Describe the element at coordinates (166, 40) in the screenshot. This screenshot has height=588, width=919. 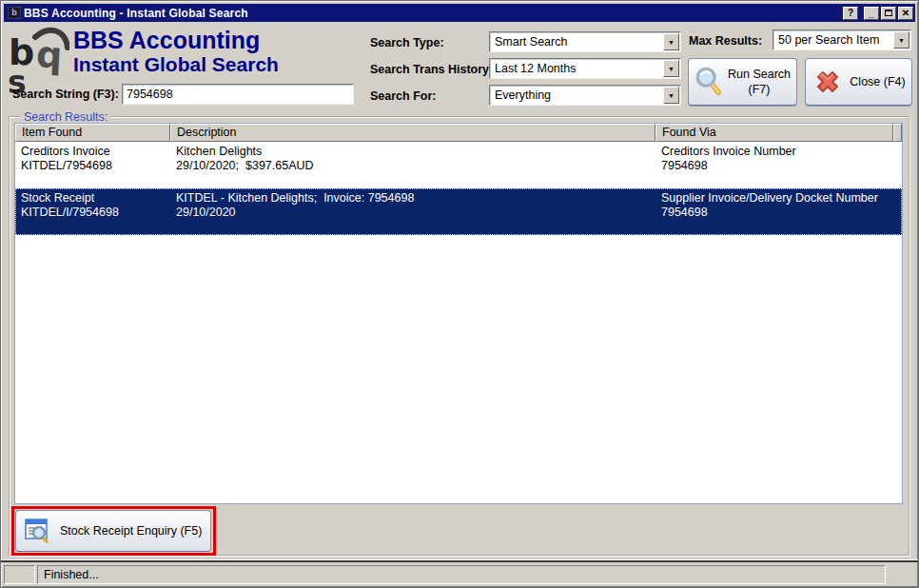
I see `app-name-heading: BBS Accounting` at that location.